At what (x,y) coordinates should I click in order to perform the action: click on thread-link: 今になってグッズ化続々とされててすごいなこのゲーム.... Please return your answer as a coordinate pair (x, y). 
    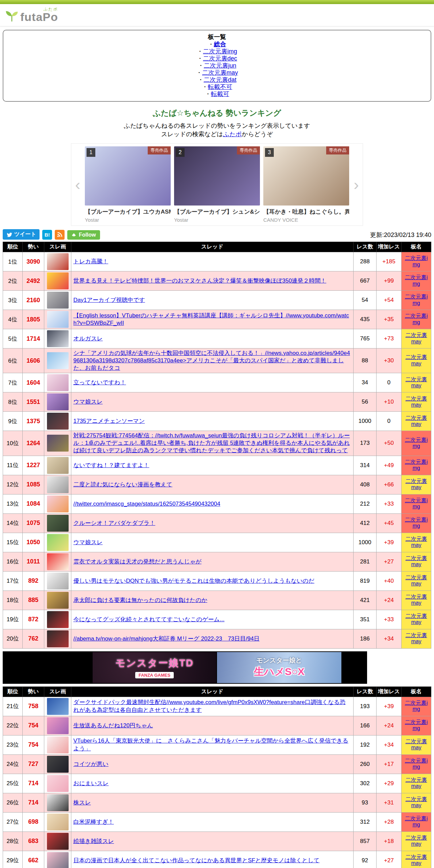
    Looking at the image, I should click on (149, 619).